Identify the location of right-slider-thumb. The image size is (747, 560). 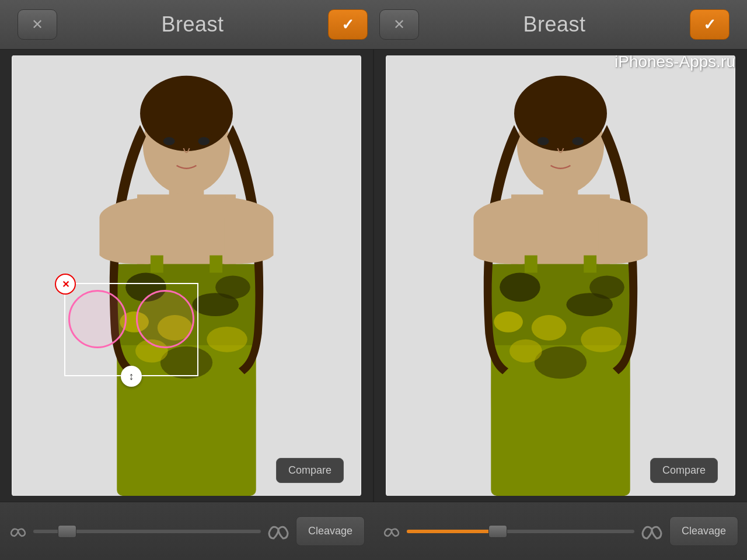
(498, 531).